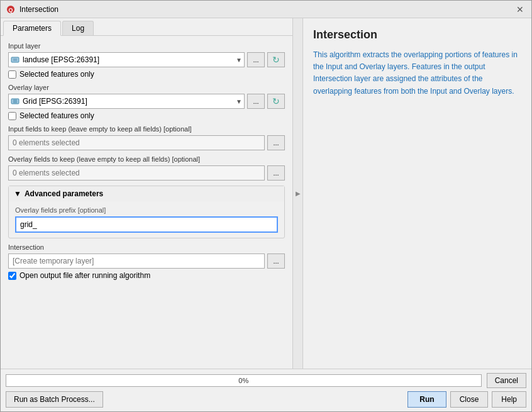 The height and width of the screenshot is (412, 532). I want to click on input-selected-only-row: Selected features only, so click(147, 74).